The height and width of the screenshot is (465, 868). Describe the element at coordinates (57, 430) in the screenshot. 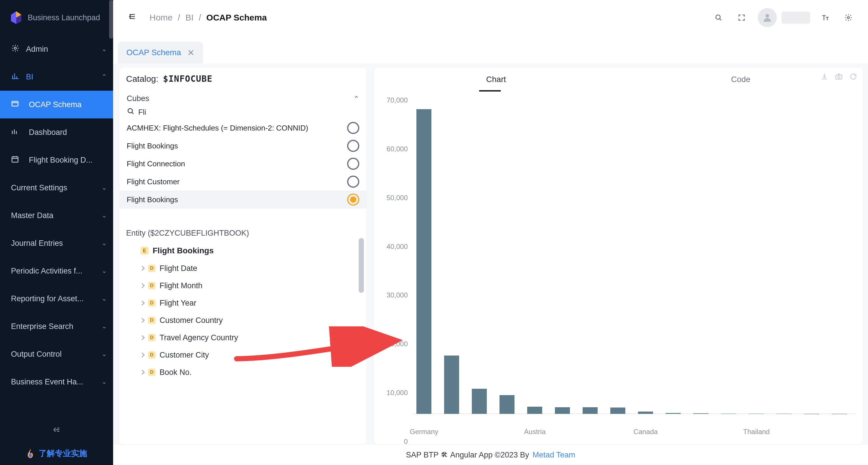

I see `sidebar-collapse-button` at that location.